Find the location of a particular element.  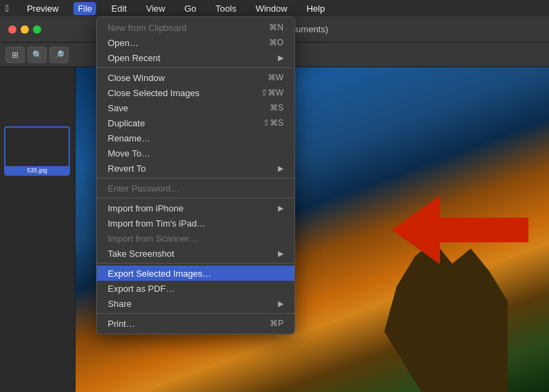

menu-item-export-selected: Export Selected Images… is located at coordinates (196, 273).